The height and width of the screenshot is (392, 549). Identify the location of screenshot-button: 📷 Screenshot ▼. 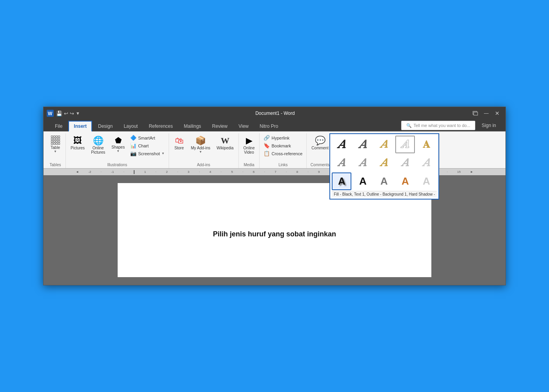
(147, 154).